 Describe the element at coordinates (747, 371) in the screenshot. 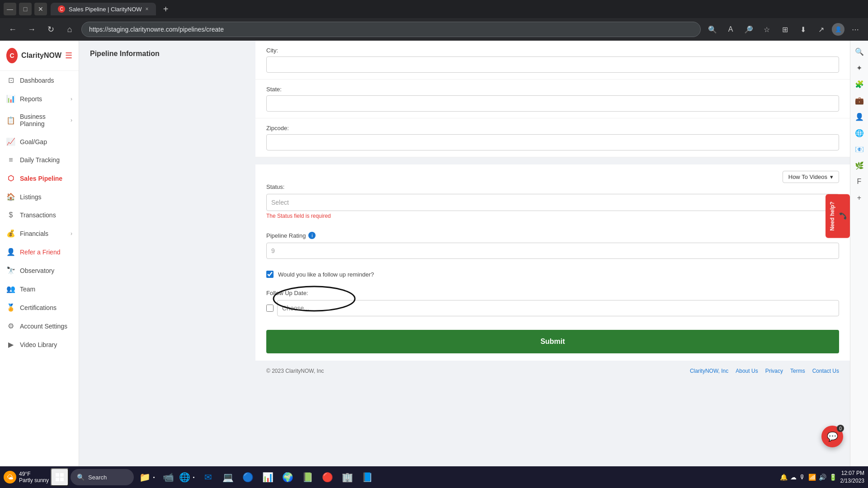

I see `footer-link-about-us: About Us` at that location.